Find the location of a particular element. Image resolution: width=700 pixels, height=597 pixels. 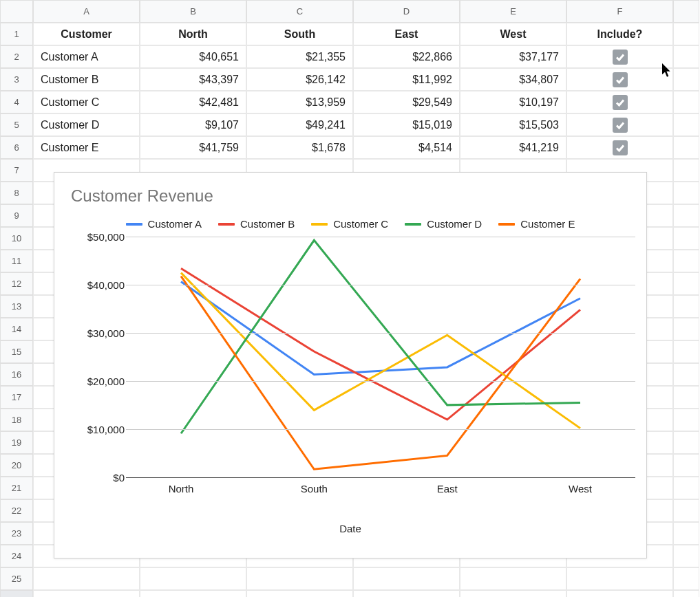

row-header-15: 15 is located at coordinates (17, 352).